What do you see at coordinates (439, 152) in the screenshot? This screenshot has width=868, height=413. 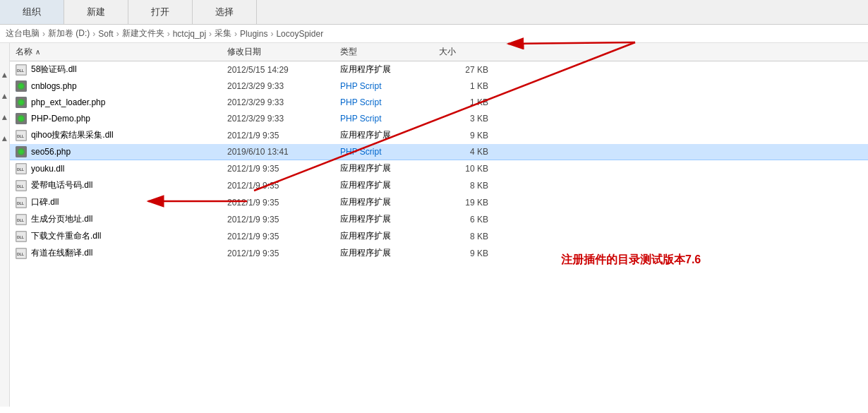 I see `table-row: seo56.php2019/6/10 13:41PHP Script4 KB` at bounding box center [439, 152].